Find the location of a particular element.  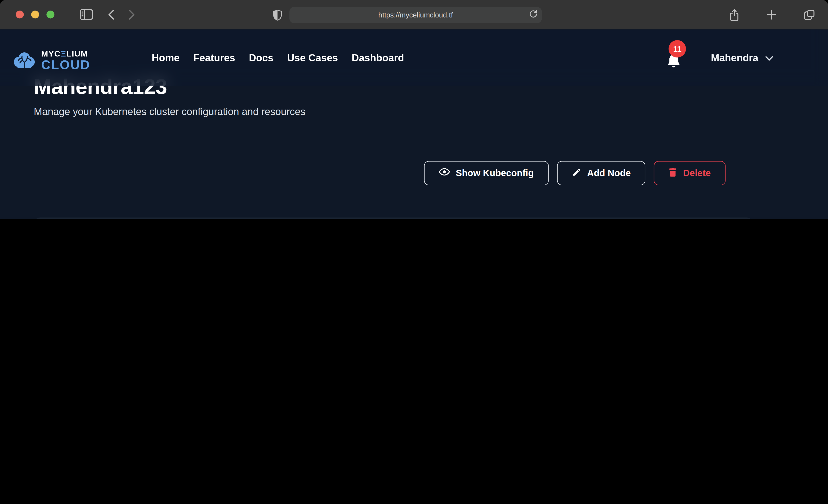

add-node-button: Add Node is located at coordinates (602, 173).